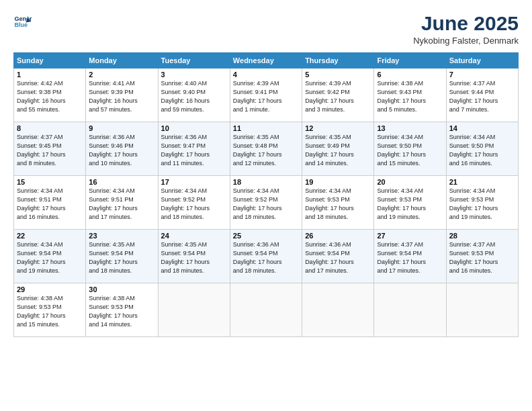 The image size is (532, 411). What do you see at coordinates (482, 75) in the screenshot?
I see `day-number: 7` at bounding box center [482, 75].